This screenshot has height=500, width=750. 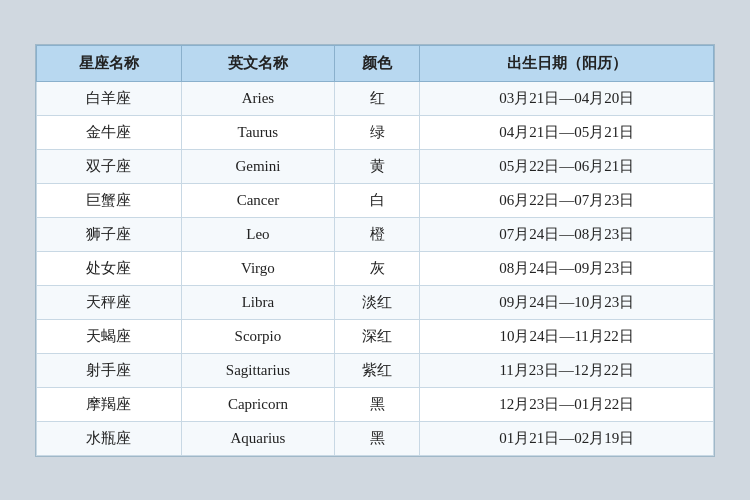 I want to click on cell-english: Cancer, so click(x=258, y=200).